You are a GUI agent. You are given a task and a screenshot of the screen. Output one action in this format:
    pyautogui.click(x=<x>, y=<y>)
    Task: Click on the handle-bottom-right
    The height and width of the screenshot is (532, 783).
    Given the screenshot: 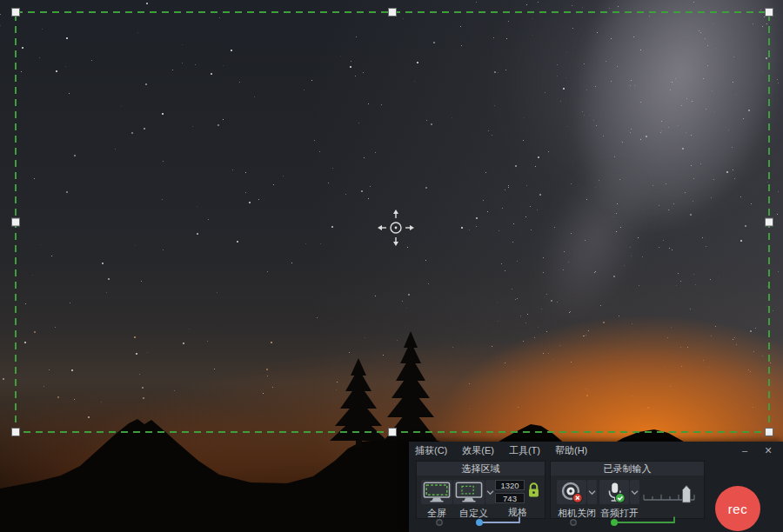 What is the action you would take?
    pyautogui.click(x=769, y=433)
    